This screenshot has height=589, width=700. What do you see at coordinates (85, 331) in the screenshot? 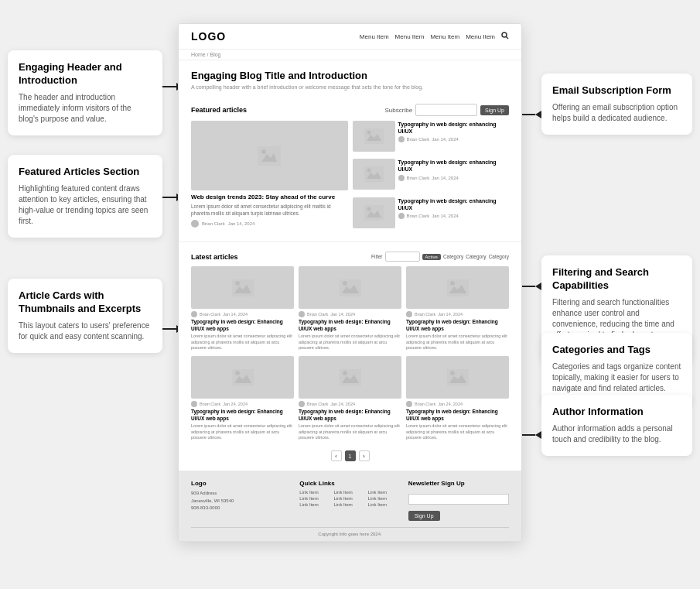
I see `annotation-cards-text: This layout caters to users' preference …` at bounding box center [85, 331].